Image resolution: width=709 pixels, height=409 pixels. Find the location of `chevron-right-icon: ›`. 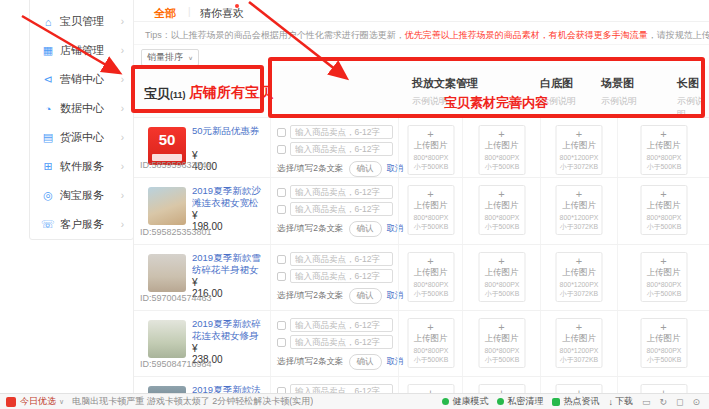

chevron-right-icon: › is located at coordinates (122, 166).